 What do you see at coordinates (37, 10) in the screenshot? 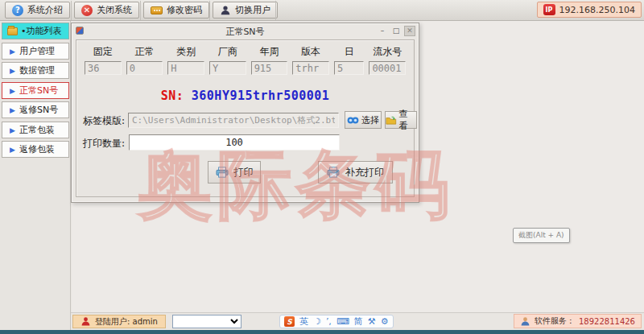
I see `system-intro-button: ? 系统介绍` at bounding box center [37, 10].